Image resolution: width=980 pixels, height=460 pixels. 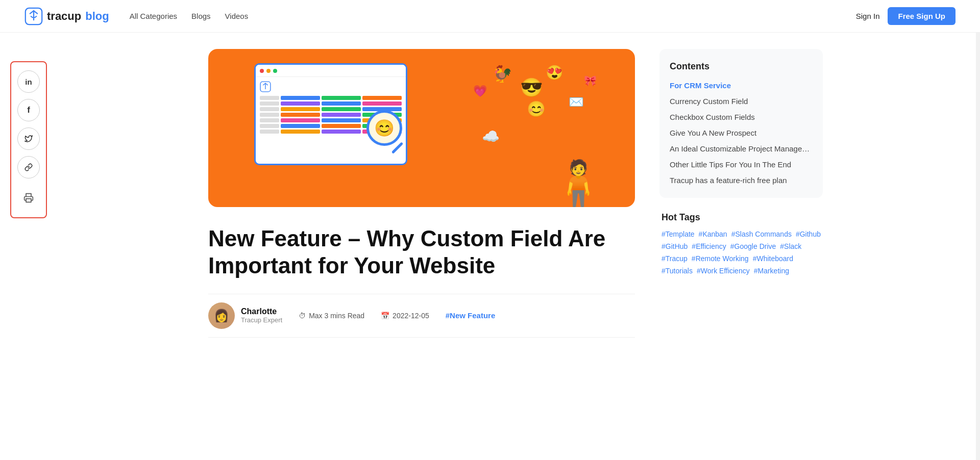 I want to click on tag-efficiency: #Efficiency, so click(x=708, y=246).